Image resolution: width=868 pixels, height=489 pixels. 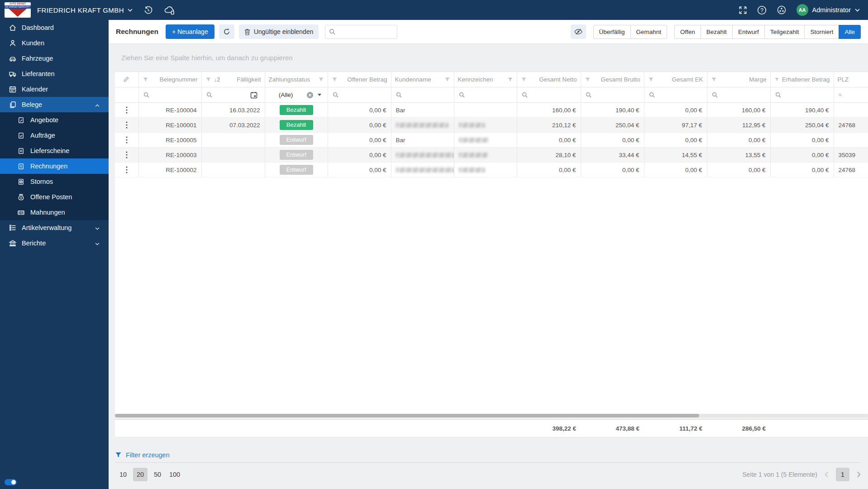 I want to click on column-header-gesamt-netto: Gesamt Netto, so click(x=548, y=80).